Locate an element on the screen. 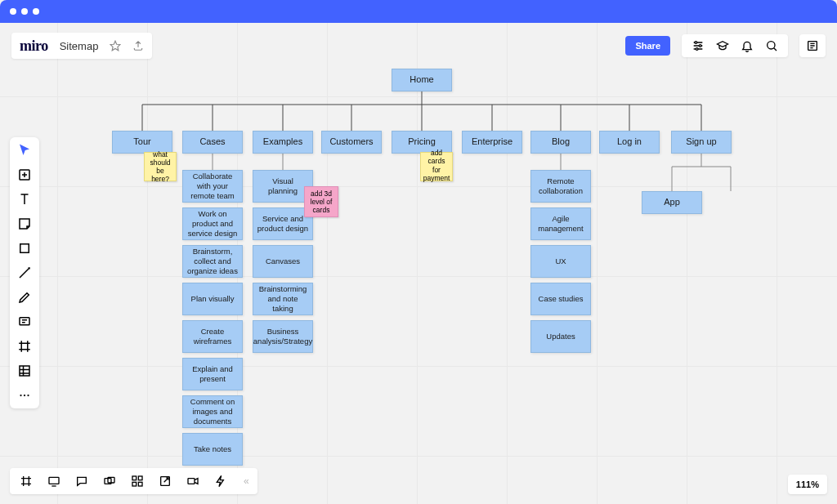 This screenshot has height=504, width=837. examples-item-2: Canvases is located at coordinates (283, 261).